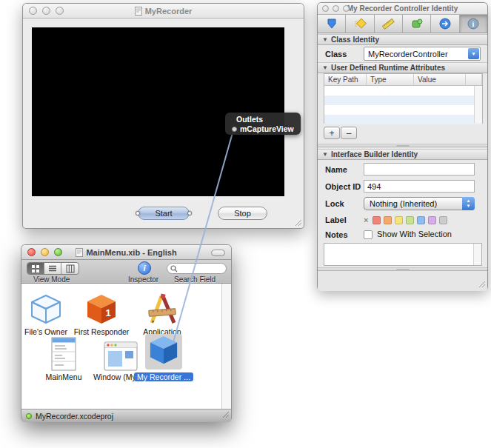  What do you see at coordinates (46, 310) in the screenshot?
I see `files-owner-cube-icon` at bounding box center [46, 310].